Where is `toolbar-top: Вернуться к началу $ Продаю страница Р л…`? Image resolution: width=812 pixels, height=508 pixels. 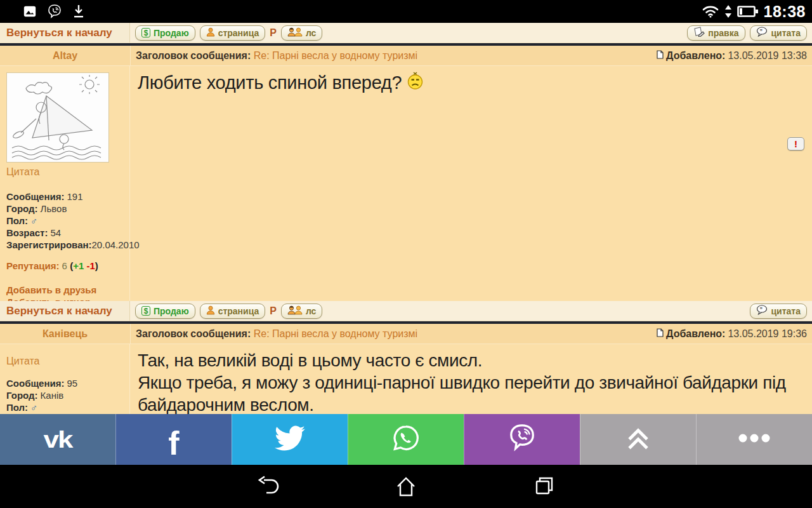 toolbar-top: Вернуться к началу $ Продаю страница Р л… is located at coordinates (406, 33).